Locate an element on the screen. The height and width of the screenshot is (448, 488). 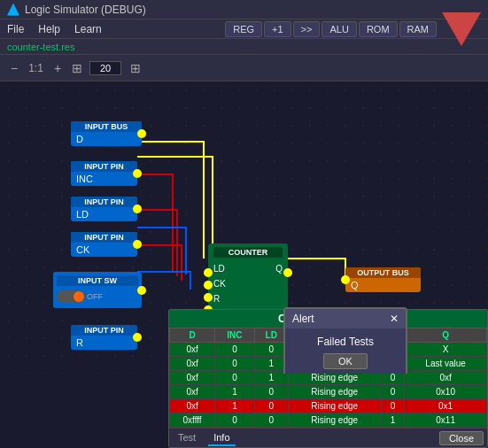
alert-body: Failed Tests OK is located at coordinates (345, 351).